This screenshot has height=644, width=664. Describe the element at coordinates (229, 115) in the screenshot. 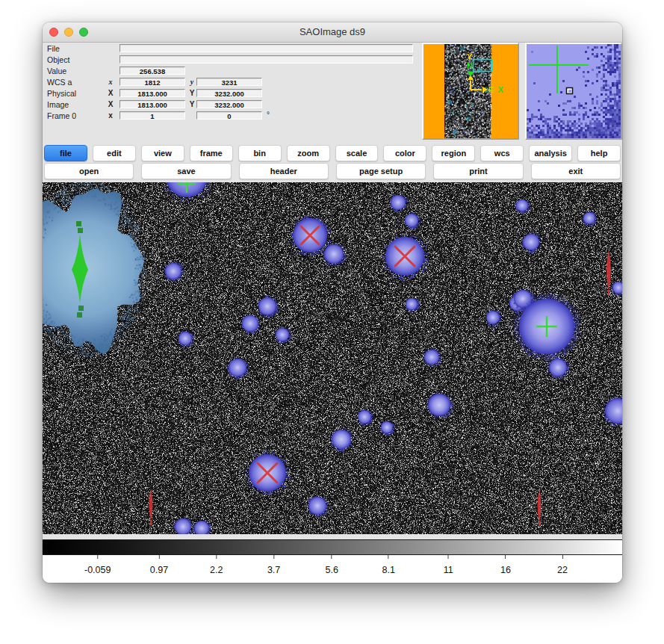

I see `frame-rotation-field: 0` at that location.